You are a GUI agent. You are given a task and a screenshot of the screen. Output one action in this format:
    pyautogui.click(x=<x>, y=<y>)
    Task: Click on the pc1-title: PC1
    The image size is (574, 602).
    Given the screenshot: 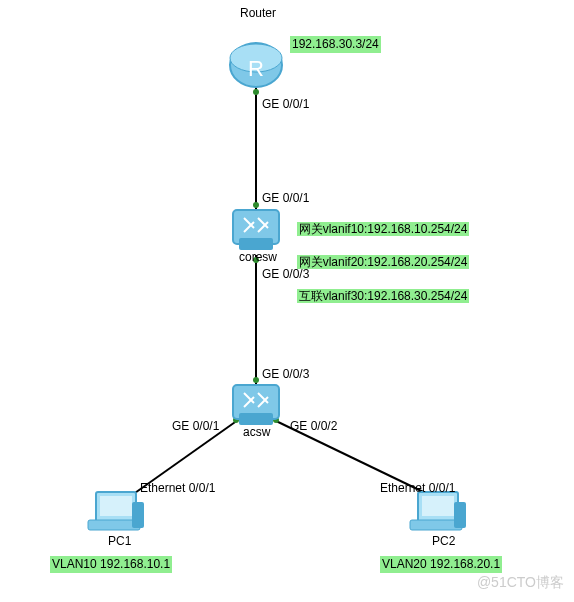 What is the action you would take?
    pyautogui.click(x=120, y=541)
    